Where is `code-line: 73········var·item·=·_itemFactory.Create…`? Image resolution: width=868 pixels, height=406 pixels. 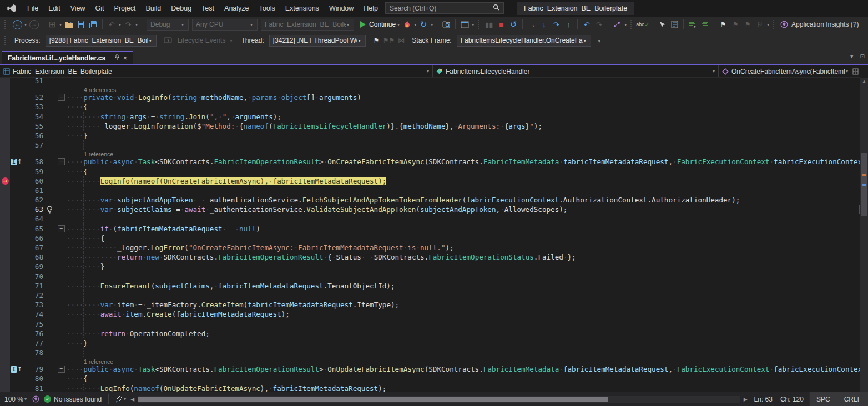 code-line: 73········var·item·=·_itemFactory.Create… is located at coordinates (430, 305).